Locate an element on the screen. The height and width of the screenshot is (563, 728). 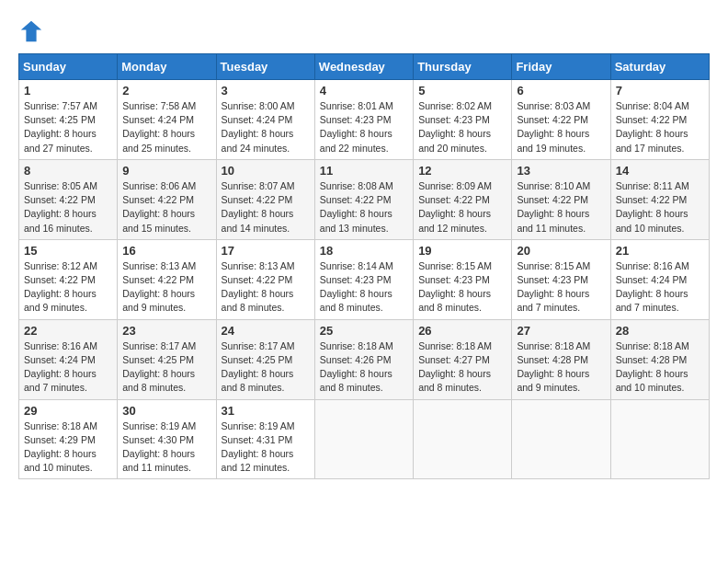
day-number: 10 is located at coordinates (266, 171).